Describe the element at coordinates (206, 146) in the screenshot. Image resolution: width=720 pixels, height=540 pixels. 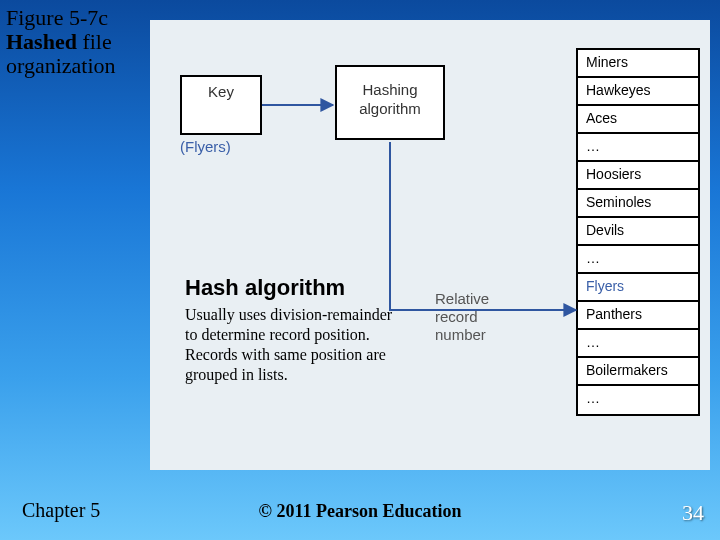
I see `key-example: (Flyers)` at that location.